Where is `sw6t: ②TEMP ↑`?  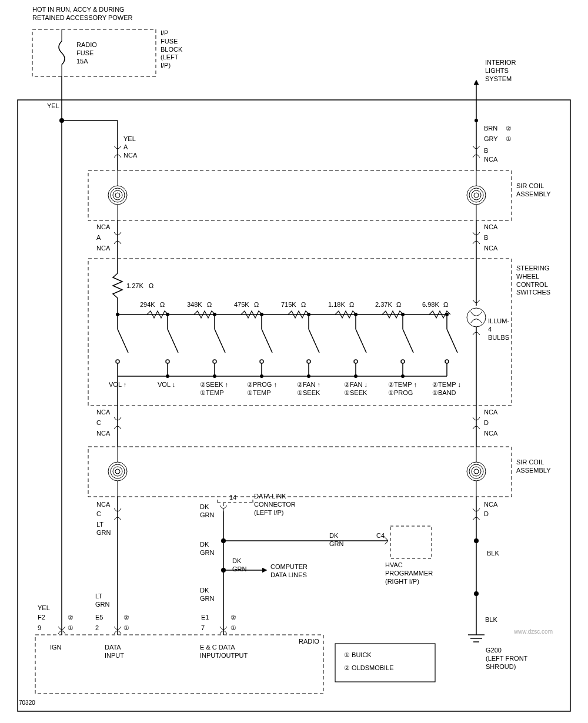
sw6t: ②TEMP ↑ is located at coordinates (402, 385).